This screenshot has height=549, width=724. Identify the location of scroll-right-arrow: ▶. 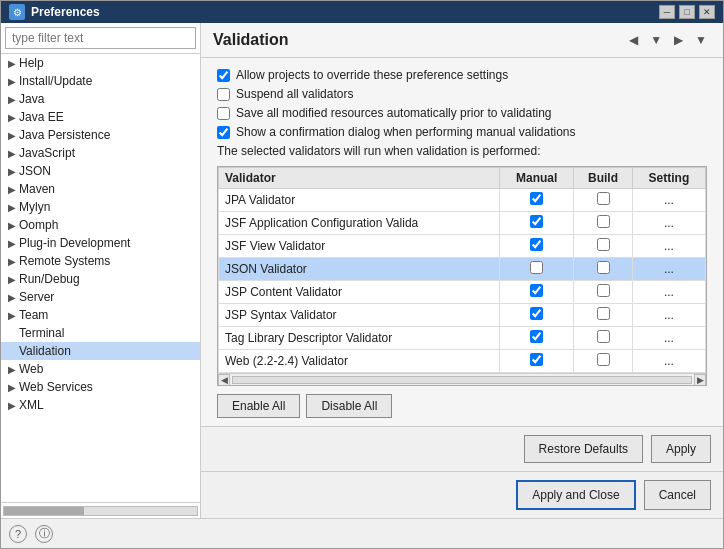
(700, 380).